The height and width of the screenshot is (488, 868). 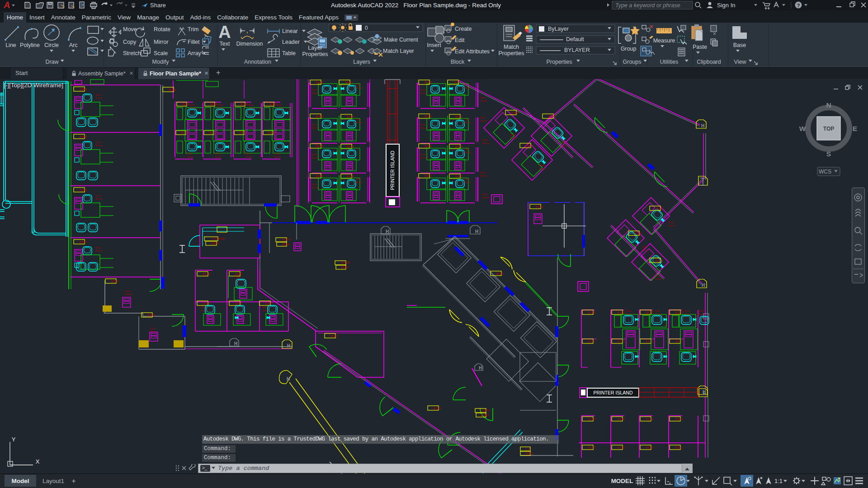 I want to click on svg-text: WCS, so click(x=825, y=172).